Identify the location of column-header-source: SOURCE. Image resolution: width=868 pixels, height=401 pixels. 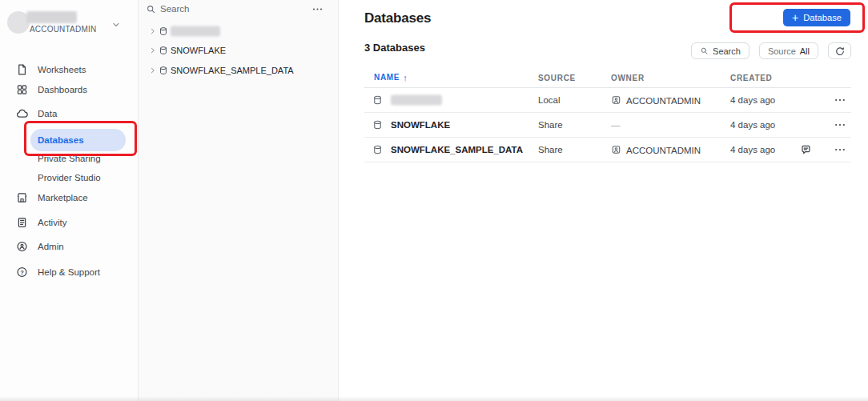
(557, 77).